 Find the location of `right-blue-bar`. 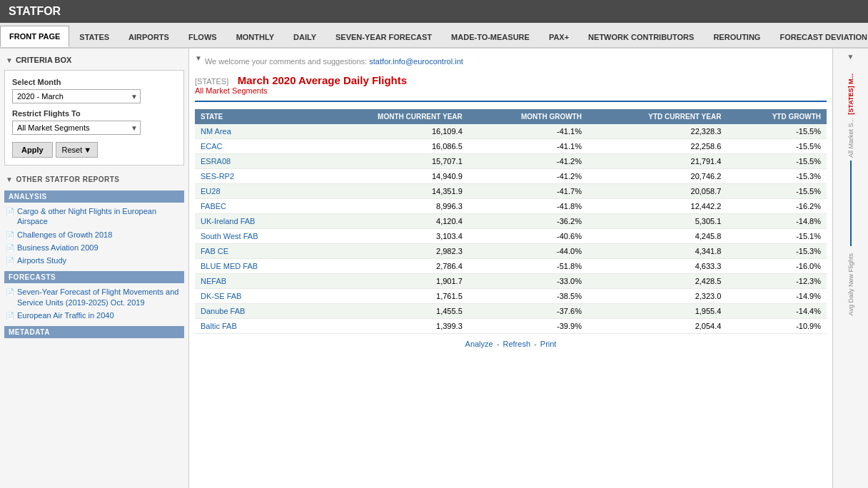

right-blue-bar is located at coordinates (851, 203).